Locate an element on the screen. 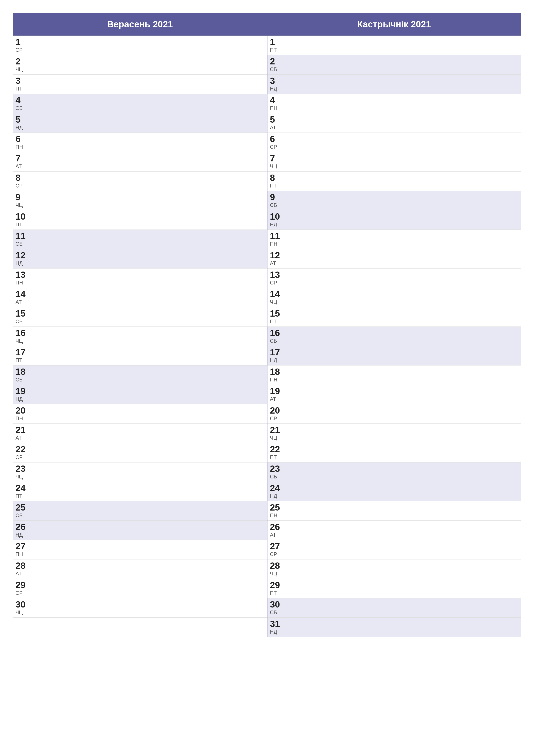 Image resolution: width=534 pixels, height=756 pixels. day-number-block: 15 СР is located at coordinates (22, 317).